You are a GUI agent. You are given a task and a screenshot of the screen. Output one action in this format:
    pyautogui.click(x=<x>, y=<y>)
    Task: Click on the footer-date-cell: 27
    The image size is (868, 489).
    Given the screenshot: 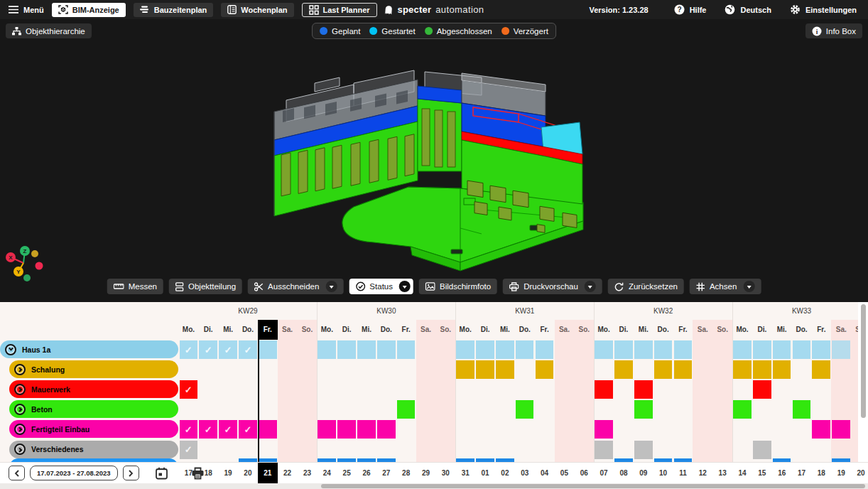 What is the action you would take?
    pyautogui.click(x=386, y=473)
    